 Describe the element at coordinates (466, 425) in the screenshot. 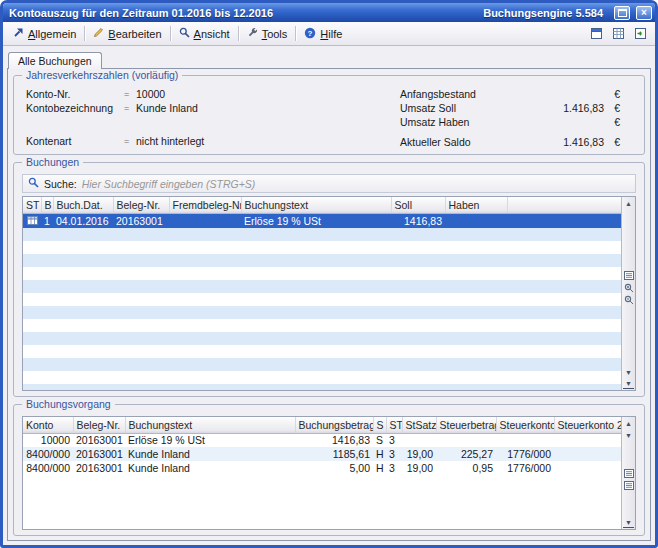

I see `column-header-steuerbetrag: Steuerbetrag` at that location.